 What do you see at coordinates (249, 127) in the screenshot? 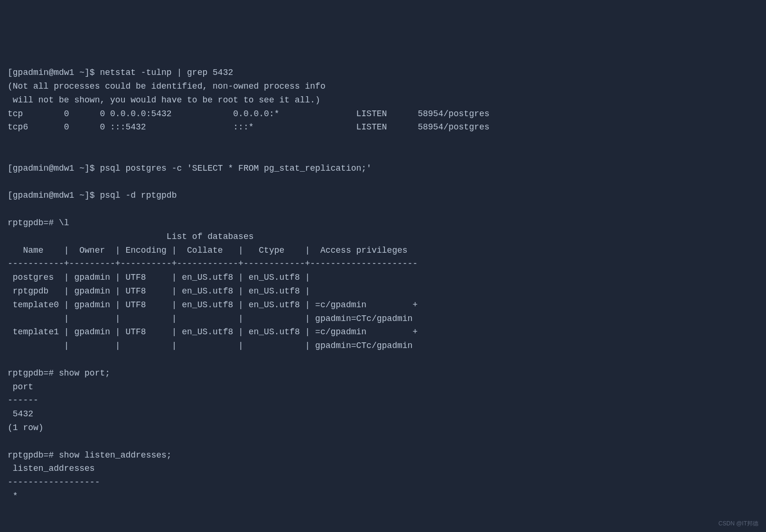
I see `output-line: tcp6 0 0 :::5432 :::* LISTEN 58954/postg…` at bounding box center [249, 127].